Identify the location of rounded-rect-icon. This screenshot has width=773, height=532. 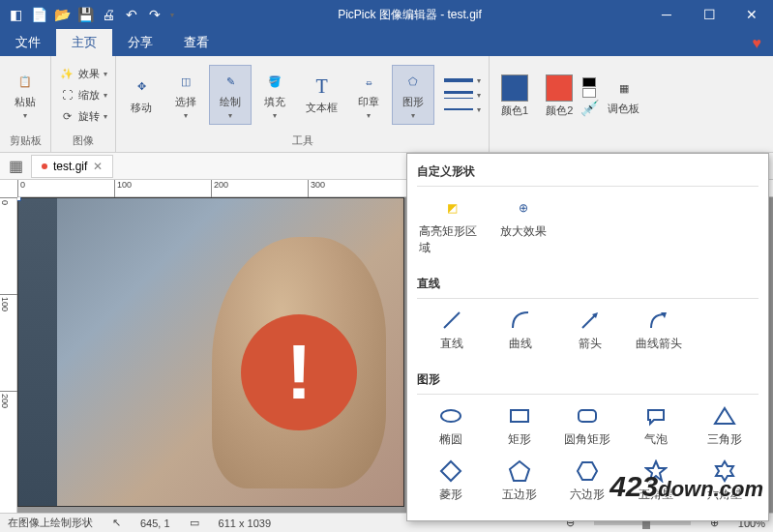
(587, 416).